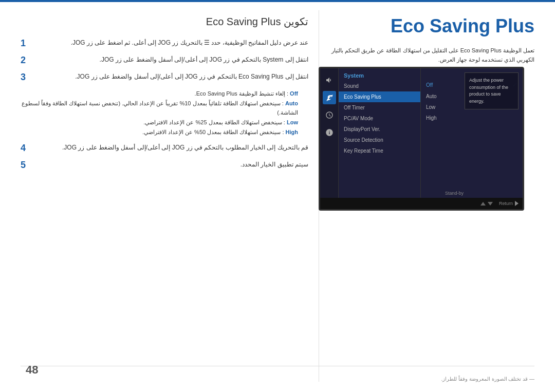 The image size is (555, 392). Describe the element at coordinates (488, 379) in the screenshot. I see `bottom-footnote: ― قد تختلف الصورة المعروضة وفقاً للطراز.` at that location.